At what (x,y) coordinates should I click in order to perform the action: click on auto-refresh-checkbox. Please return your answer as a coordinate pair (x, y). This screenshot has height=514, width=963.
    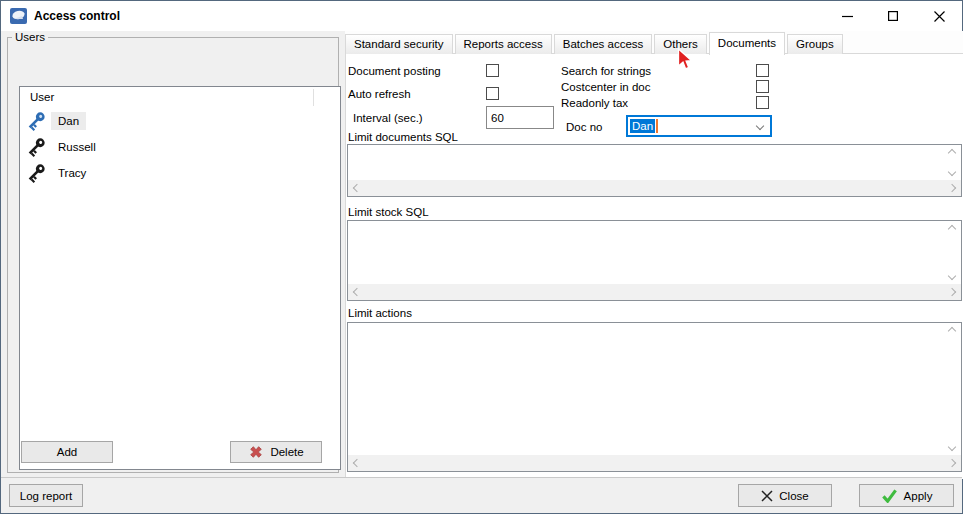
    Looking at the image, I should click on (492, 94).